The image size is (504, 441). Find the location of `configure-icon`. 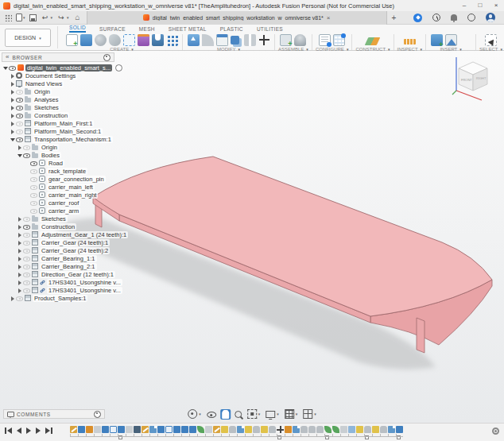

configure-icon is located at coordinates (324, 40).